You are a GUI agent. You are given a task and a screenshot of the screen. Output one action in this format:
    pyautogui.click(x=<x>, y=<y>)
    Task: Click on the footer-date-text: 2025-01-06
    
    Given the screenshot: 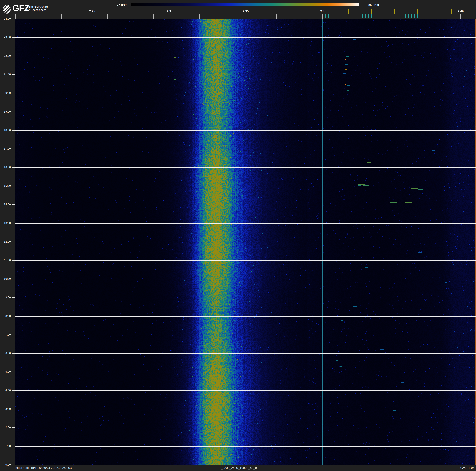 What is the action you would take?
    pyautogui.click(x=467, y=468)
    